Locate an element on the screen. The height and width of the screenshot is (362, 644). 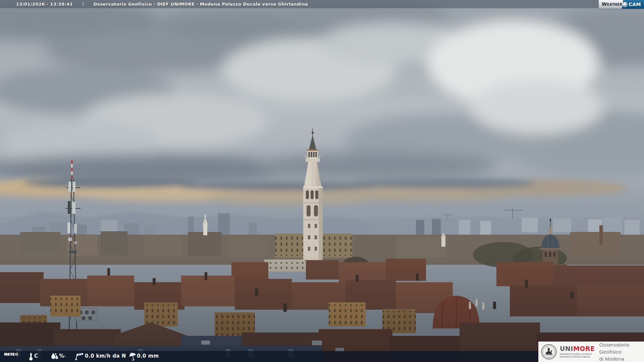
top-status-bar: 13/01/2026 - 13:39:41 | Osservatorio Geo… is located at coordinates (322, 4).